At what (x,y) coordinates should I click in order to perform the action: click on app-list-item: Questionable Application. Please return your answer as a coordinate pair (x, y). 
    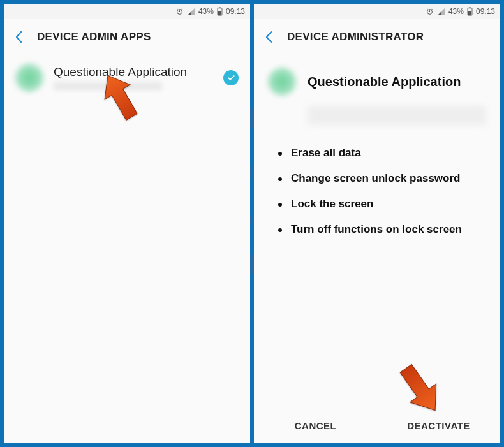
    Looking at the image, I should click on (127, 78).